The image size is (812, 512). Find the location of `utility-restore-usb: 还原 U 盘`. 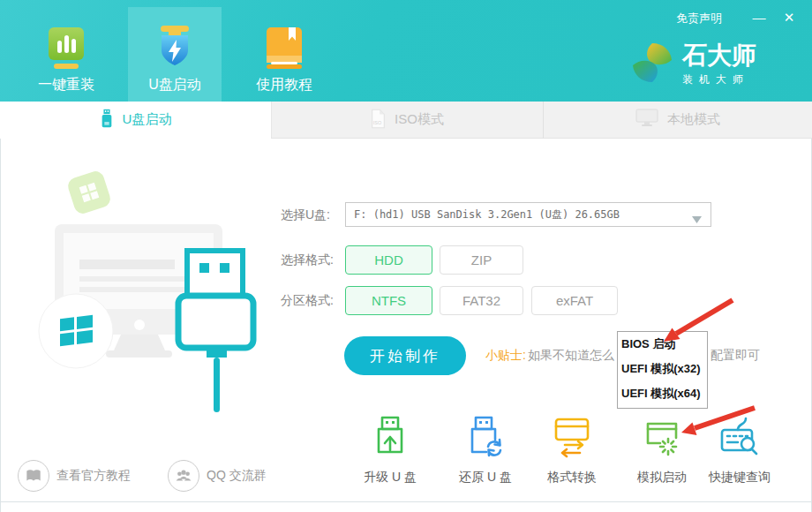

utility-restore-usb: 还原 U 盘 is located at coordinates (485, 450).